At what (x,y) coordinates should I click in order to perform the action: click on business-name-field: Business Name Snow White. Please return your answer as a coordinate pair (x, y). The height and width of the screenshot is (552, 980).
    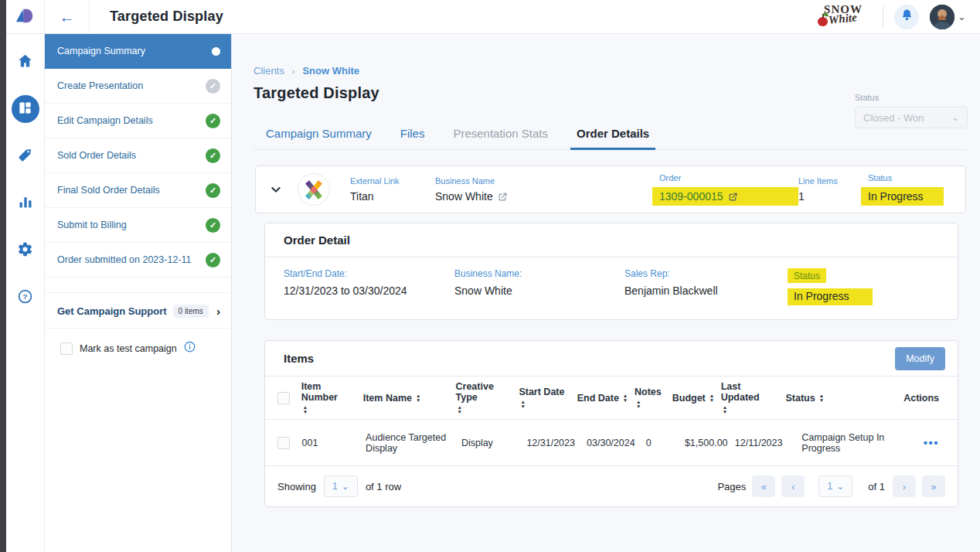
    Looking at the image, I should click on (547, 189).